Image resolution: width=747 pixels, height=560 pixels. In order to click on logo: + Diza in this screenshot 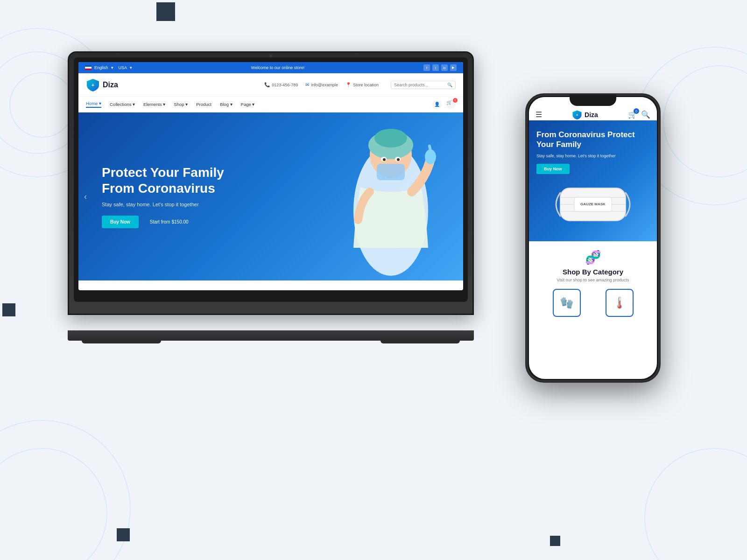, I will do `click(102, 85)`.